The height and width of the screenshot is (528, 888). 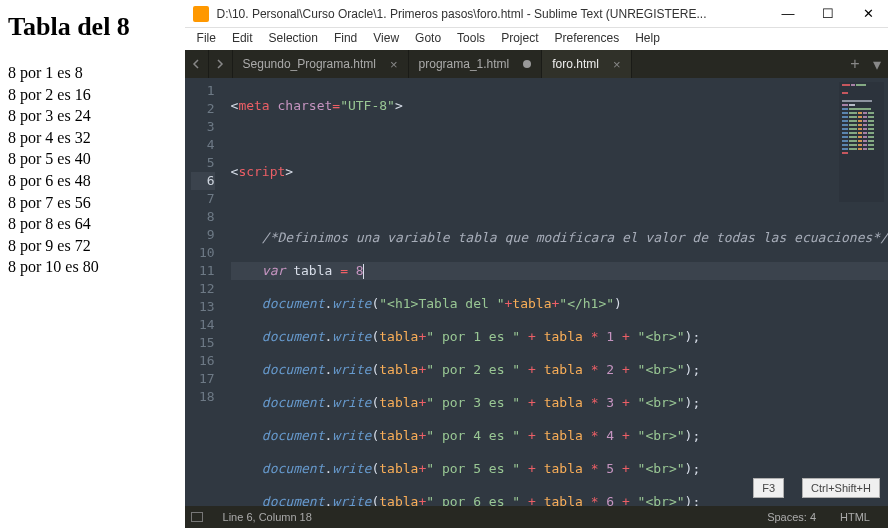 What do you see at coordinates (92, 203) in the screenshot?
I see `output-line: 8 por 7 es 56` at bounding box center [92, 203].